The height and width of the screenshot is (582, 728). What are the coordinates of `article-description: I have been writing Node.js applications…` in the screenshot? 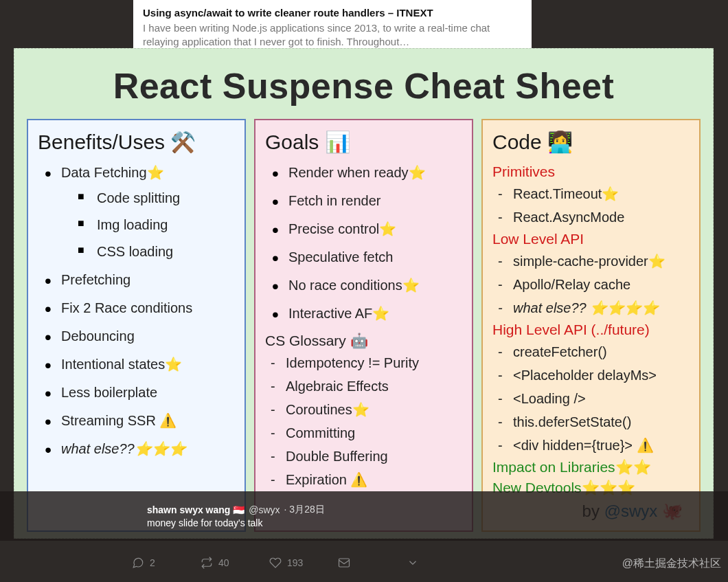 It's located at (332, 36).